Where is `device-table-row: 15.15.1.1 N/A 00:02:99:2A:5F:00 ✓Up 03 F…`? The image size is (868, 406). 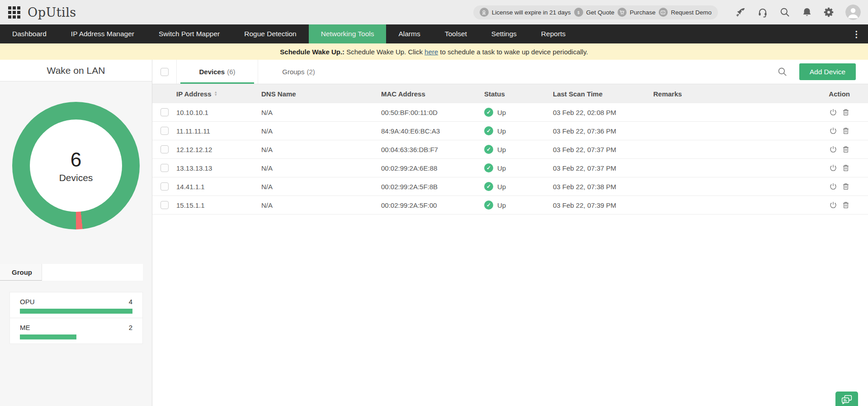 device-table-row: 15.15.1.1 N/A 00:02:99:2A:5F:00 ✓Up 03 F… is located at coordinates (510, 205).